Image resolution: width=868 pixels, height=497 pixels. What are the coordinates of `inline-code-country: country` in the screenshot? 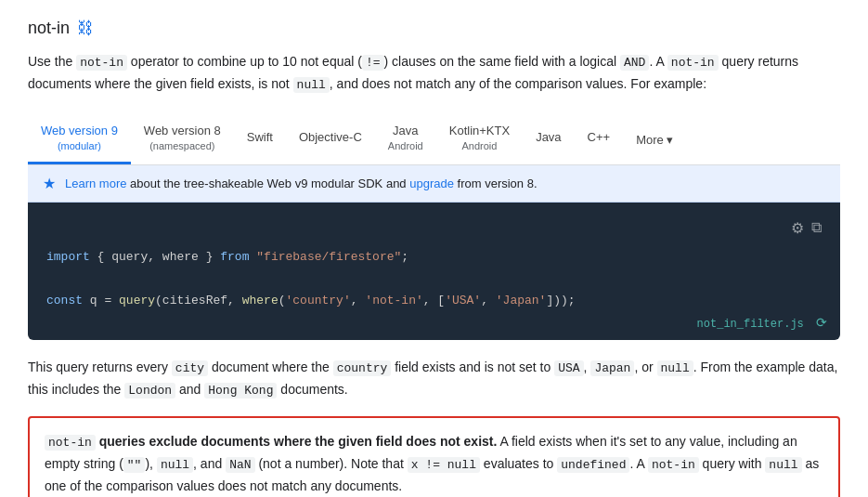 It's located at (362, 368).